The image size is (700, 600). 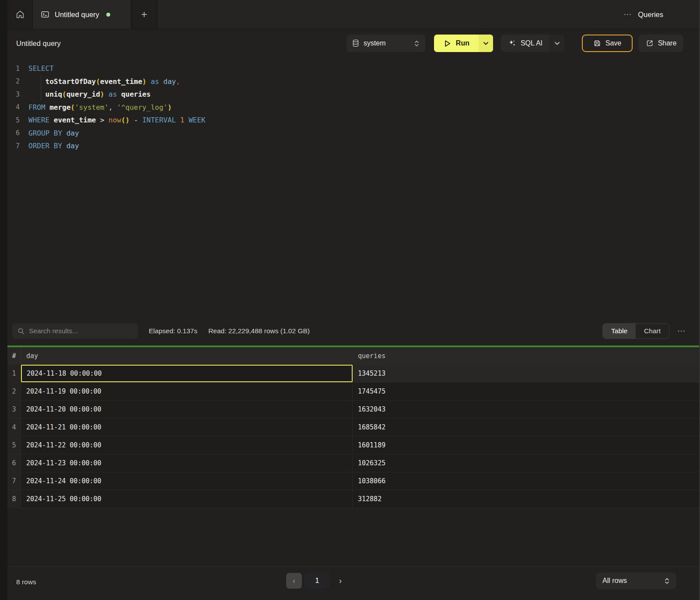 I want to click on day-cell: 2024-11-23 00:00:00, so click(x=187, y=463).